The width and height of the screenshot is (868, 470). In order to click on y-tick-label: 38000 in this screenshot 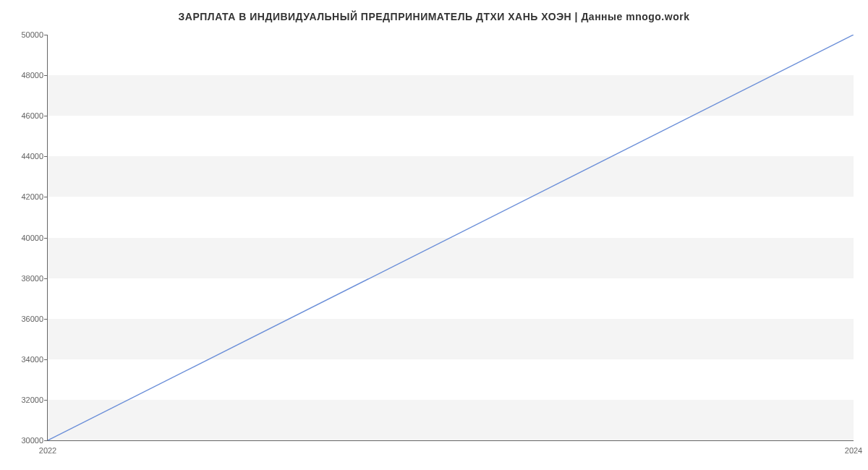, I will do `click(32, 278)`.